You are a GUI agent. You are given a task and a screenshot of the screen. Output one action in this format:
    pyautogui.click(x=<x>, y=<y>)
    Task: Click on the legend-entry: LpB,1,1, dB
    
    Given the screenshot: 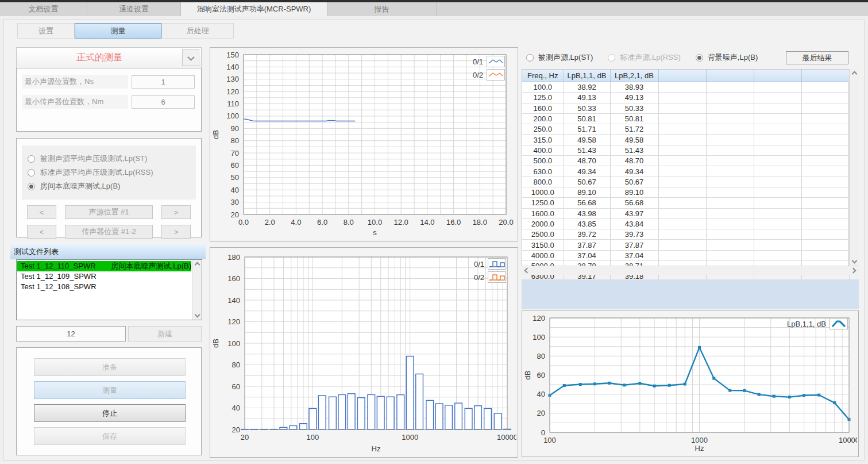 What is the action you would take?
    pyautogui.click(x=817, y=324)
    